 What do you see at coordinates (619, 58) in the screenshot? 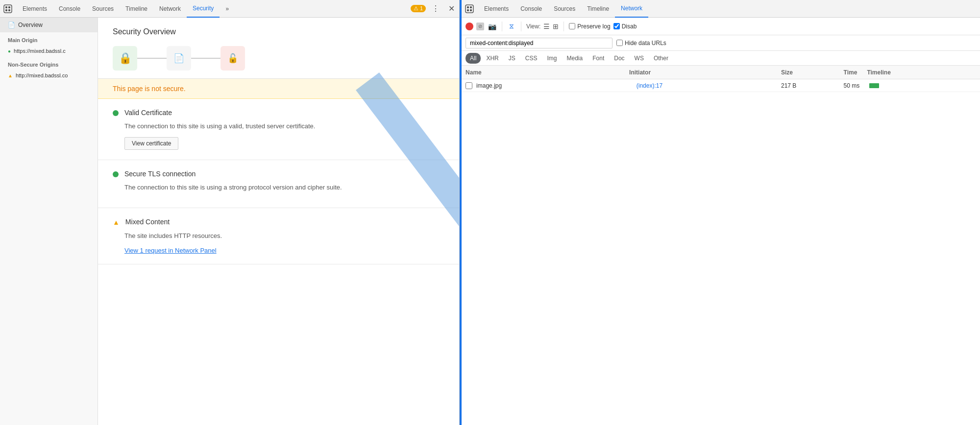
I see `type-tab-doc: Doc` at bounding box center [619, 58].